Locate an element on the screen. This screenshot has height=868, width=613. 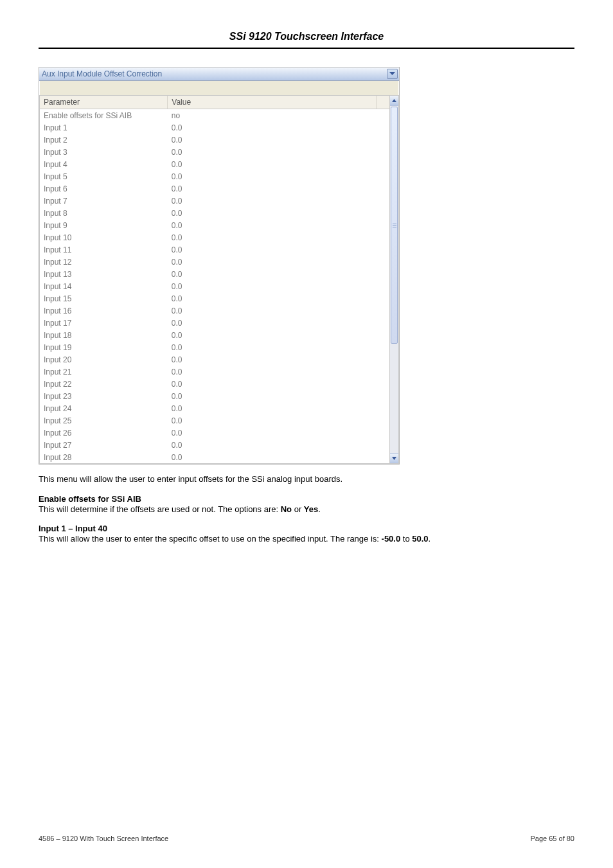
enable-offsets-paragraph: This will determine if the offsets are u… is located at coordinates (306, 509).